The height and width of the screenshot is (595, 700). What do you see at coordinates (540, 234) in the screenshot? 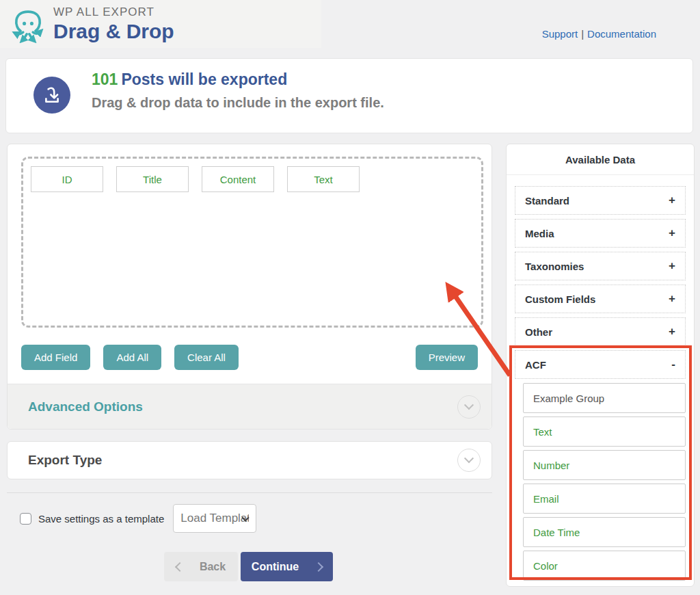
I see `section-label: Media` at bounding box center [540, 234].